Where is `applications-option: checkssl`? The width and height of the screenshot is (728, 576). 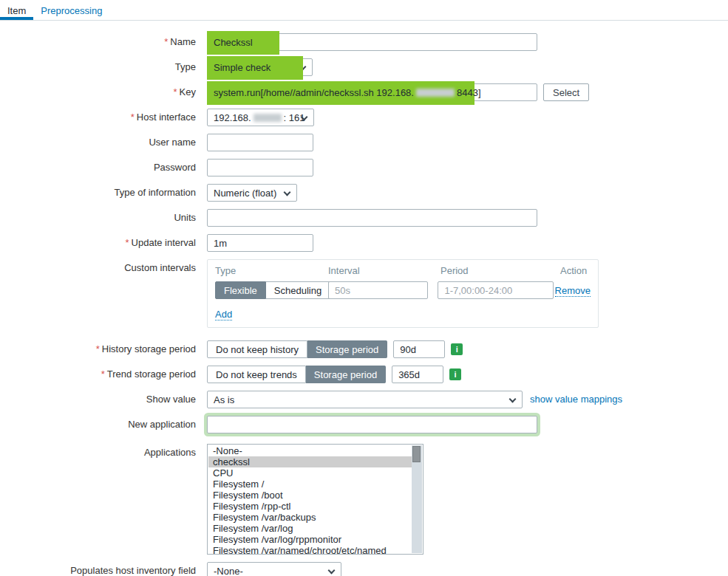
applications-option: checkssl is located at coordinates (310, 462).